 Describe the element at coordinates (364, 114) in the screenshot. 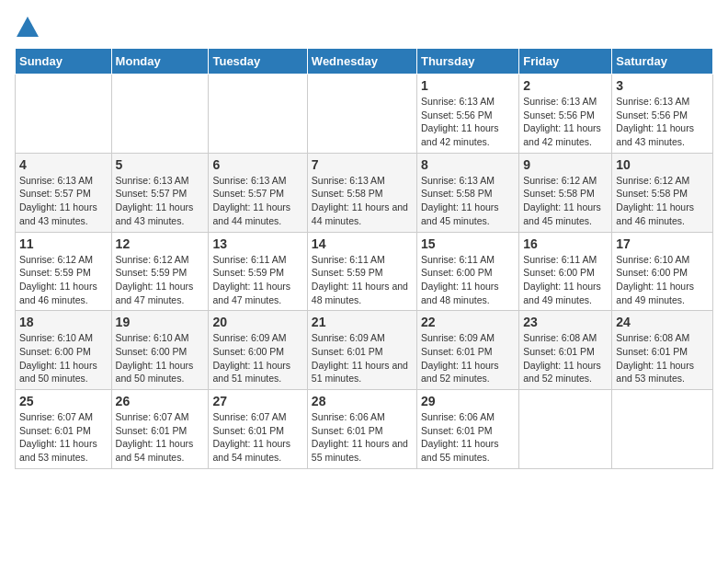

I see `week-row-1: 1Sunrise: 6:13 AMSunset: 5:56 PMDaylight…` at that location.